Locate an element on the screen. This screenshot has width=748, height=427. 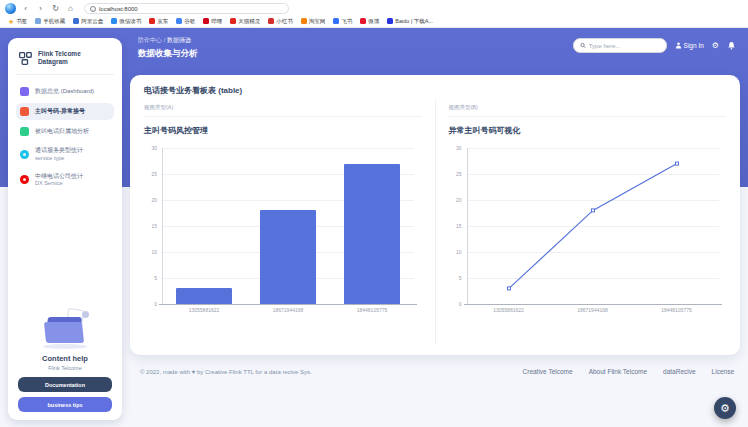
search-box is located at coordinates (620, 46).